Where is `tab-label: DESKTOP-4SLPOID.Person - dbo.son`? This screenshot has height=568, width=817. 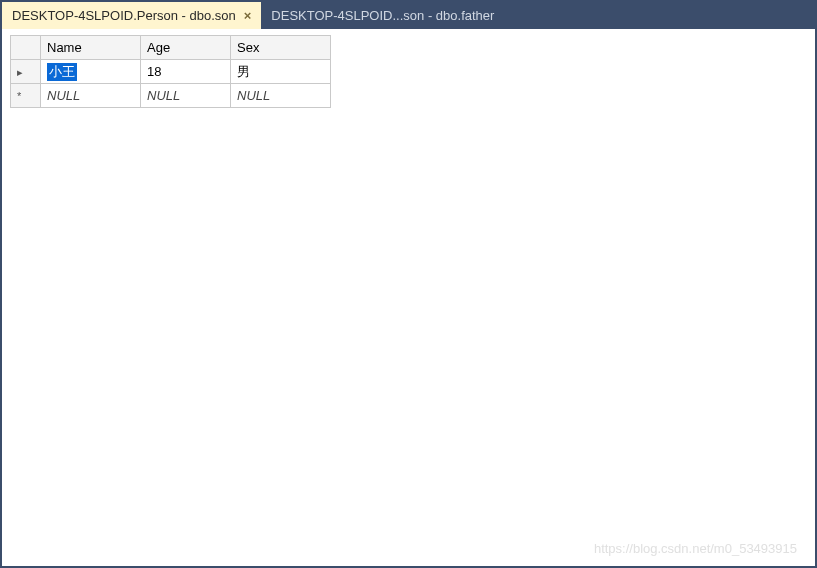 tab-label: DESKTOP-4SLPOID.Person - dbo.son is located at coordinates (124, 16).